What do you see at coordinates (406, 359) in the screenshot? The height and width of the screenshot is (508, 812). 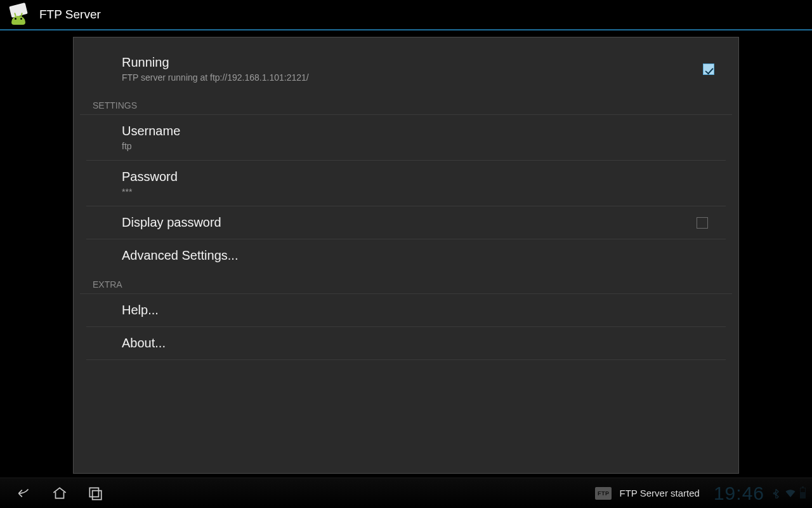 I see `divider` at bounding box center [406, 359].